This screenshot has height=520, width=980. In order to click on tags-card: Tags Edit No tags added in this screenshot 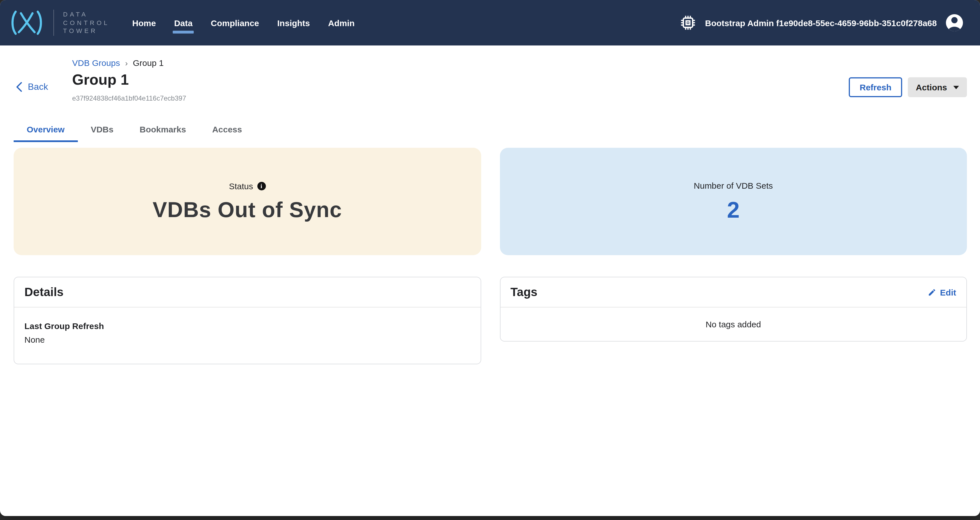, I will do `click(733, 309)`.